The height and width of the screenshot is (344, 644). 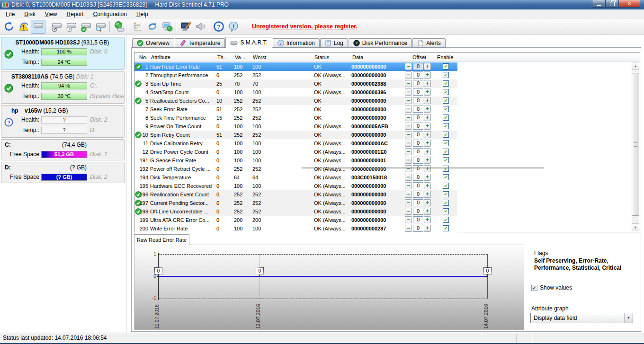 What do you see at coordinates (51, 14) in the screenshot?
I see `menu-view: View` at bounding box center [51, 14].